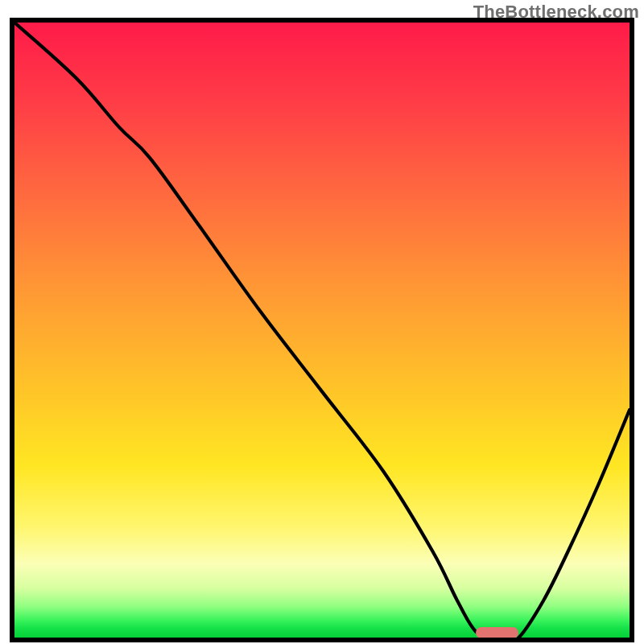 This screenshot has width=644, height=644. Describe the element at coordinates (497, 633) in the screenshot. I see `optimal-range-marker` at that location.